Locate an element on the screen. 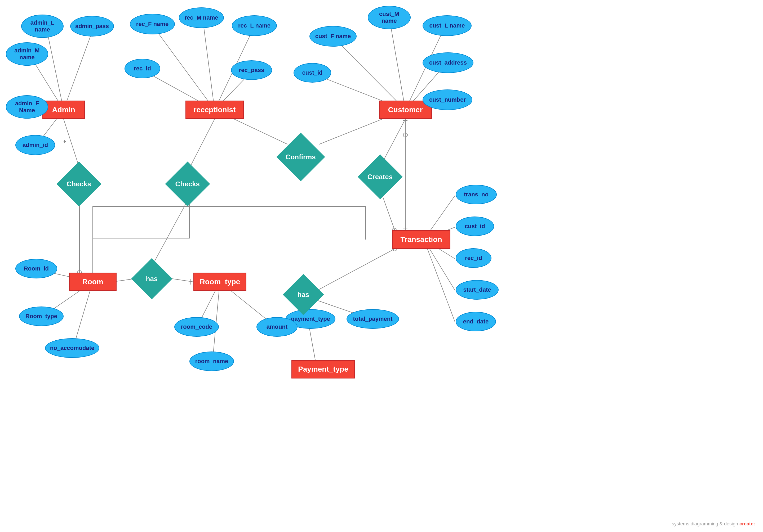  attr-room-code: room_code is located at coordinates (197, 327).